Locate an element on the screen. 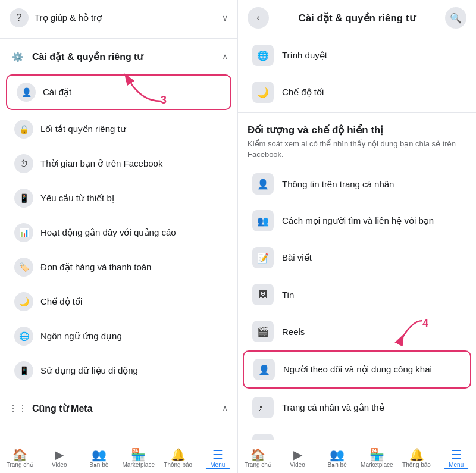  right-menu-reels: 🎬 Reels is located at coordinates (357, 331).